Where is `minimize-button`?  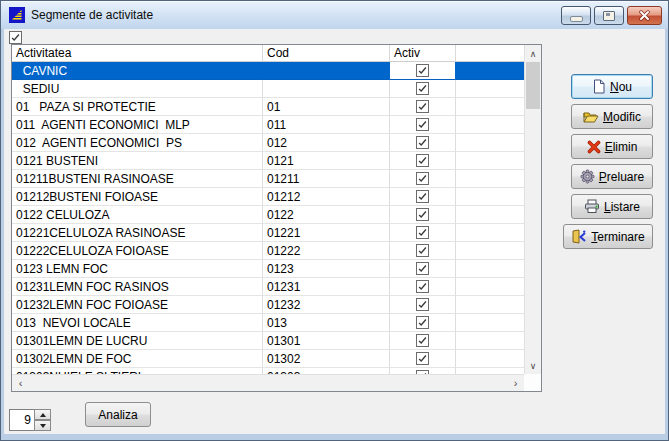
minimize-button is located at coordinates (576, 16).